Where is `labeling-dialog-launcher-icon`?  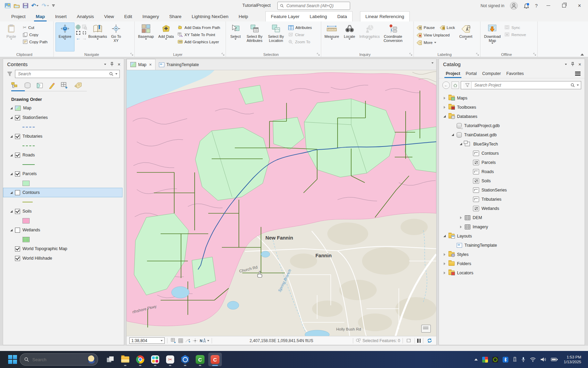 labeling-dialog-launcher-icon is located at coordinates (478, 55).